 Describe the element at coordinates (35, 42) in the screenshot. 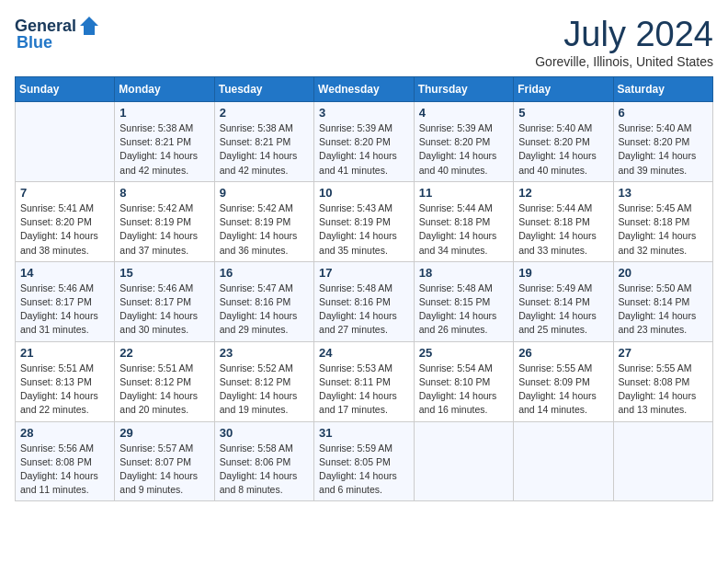

I see `logo-blue-text: Blue` at that location.